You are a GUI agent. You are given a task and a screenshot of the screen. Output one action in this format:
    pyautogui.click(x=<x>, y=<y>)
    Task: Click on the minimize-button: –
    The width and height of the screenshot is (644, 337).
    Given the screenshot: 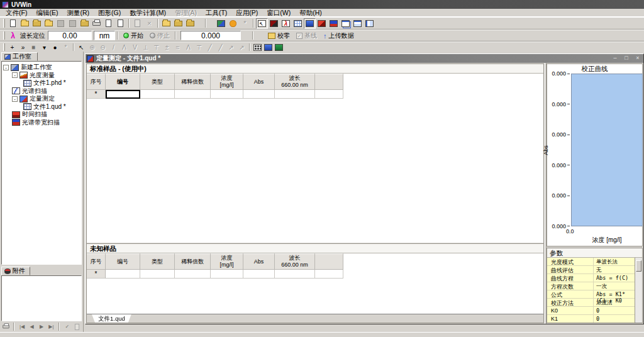 What is the action you would take?
    pyautogui.click(x=615, y=58)
    